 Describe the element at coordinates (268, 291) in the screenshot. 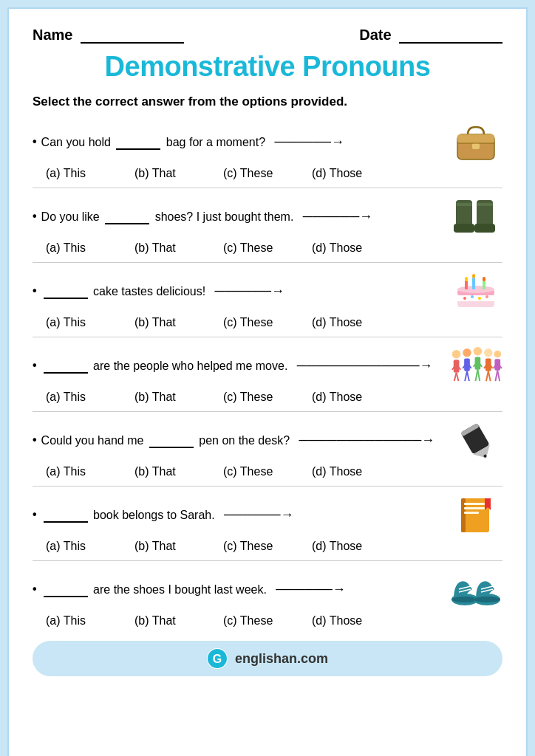

I see `question-row-3: • cake tastes delicious! ──────→` at that location.